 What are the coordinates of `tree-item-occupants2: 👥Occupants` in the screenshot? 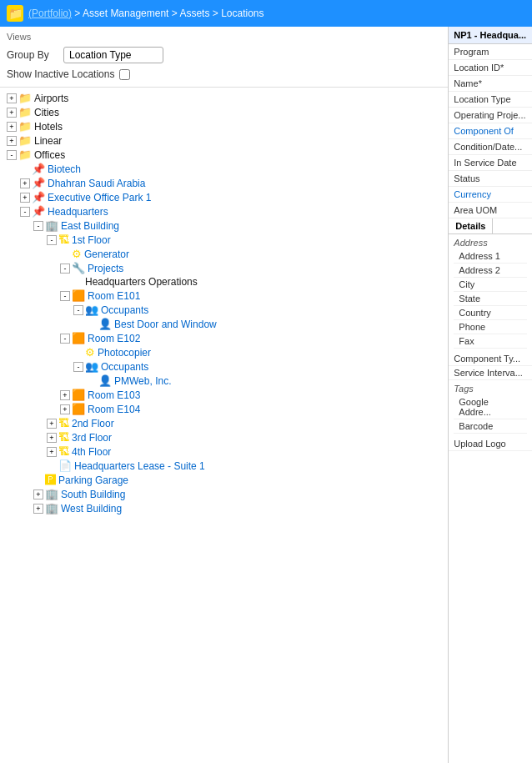 It's located at (223, 367).